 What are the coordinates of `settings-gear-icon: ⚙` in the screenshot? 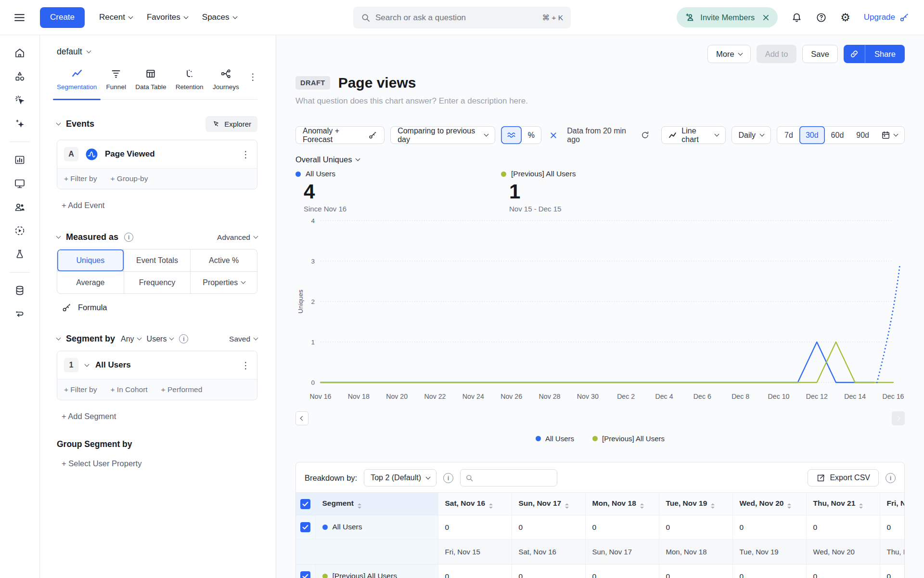 It's located at (845, 17).